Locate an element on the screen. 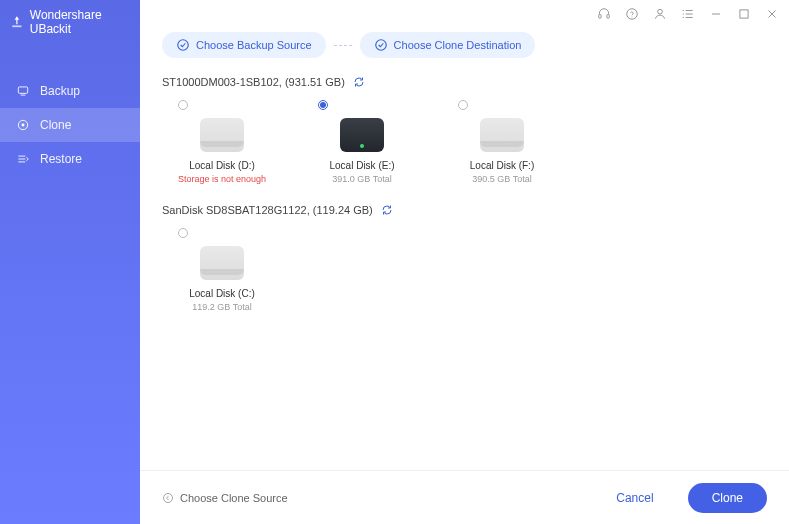 This screenshot has height=524, width=789. step-label: Choose Clone Destination is located at coordinates (458, 45).